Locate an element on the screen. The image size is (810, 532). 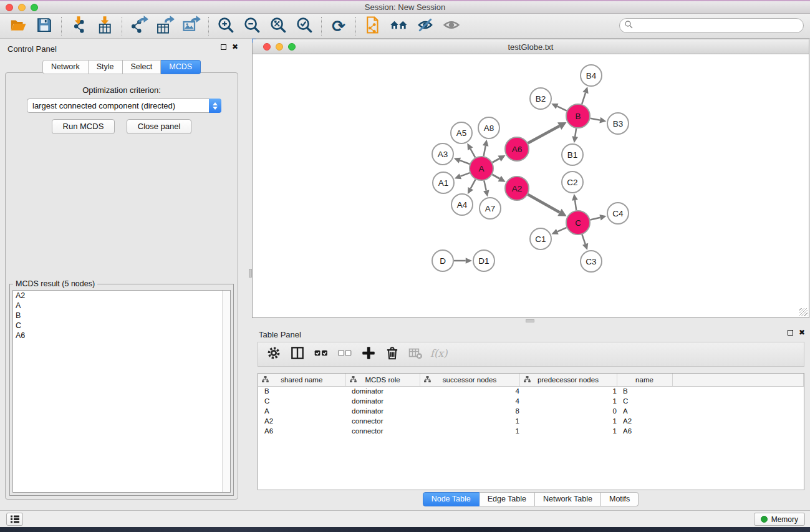
tab-network-table: Network Table is located at coordinates (568, 499).